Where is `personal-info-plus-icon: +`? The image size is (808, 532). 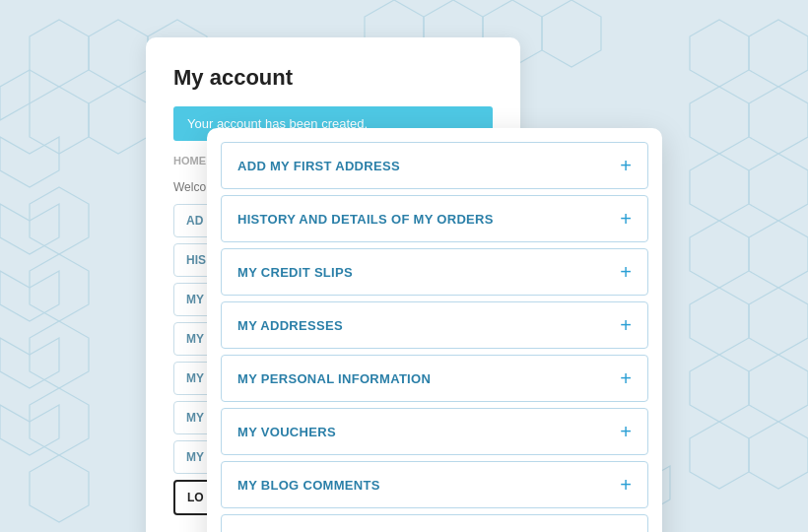 personal-info-plus-icon: + is located at coordinates (626, 378).